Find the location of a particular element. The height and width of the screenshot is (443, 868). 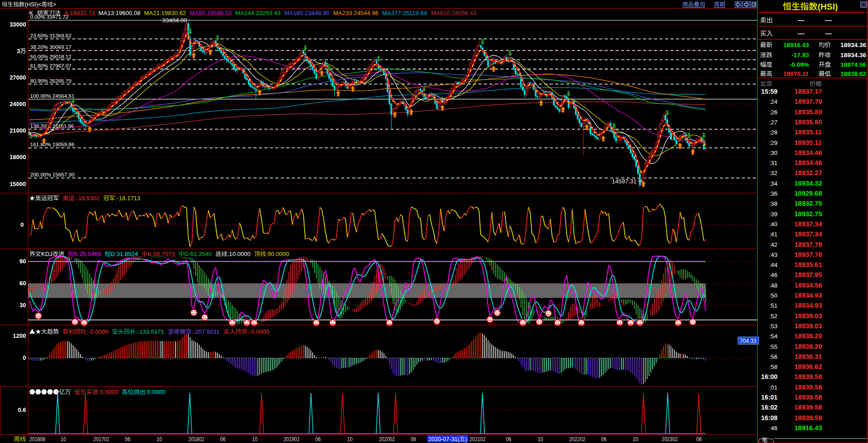

svg-text: :41 is located at coordinates (773, 234).